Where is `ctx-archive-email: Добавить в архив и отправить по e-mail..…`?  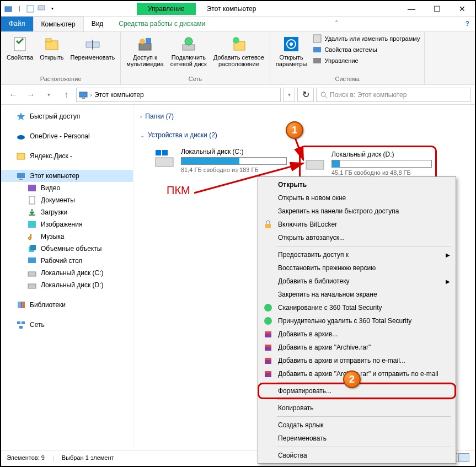 ctx-archive-email: Добавить в архив и отправить по e-mail..… is located at coordinates (357, 361).